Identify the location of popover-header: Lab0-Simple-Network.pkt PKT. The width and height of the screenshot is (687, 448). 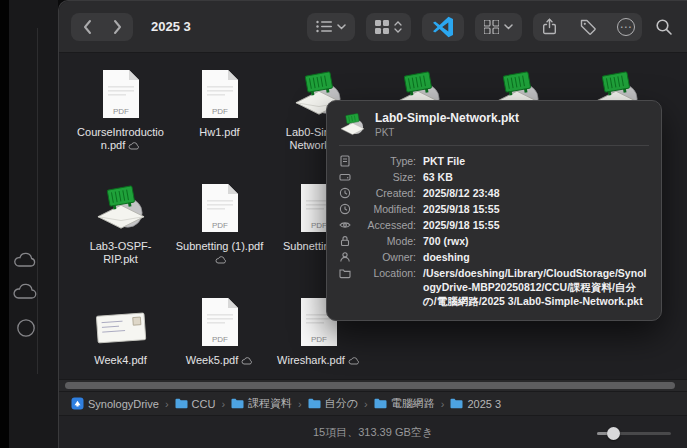
(494, 128).